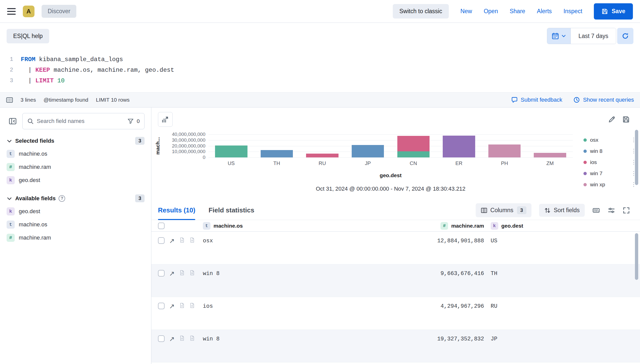 The height and width of the screenshot is (364, 640). I want to click on esql-editor-icon, so click(10, 100).